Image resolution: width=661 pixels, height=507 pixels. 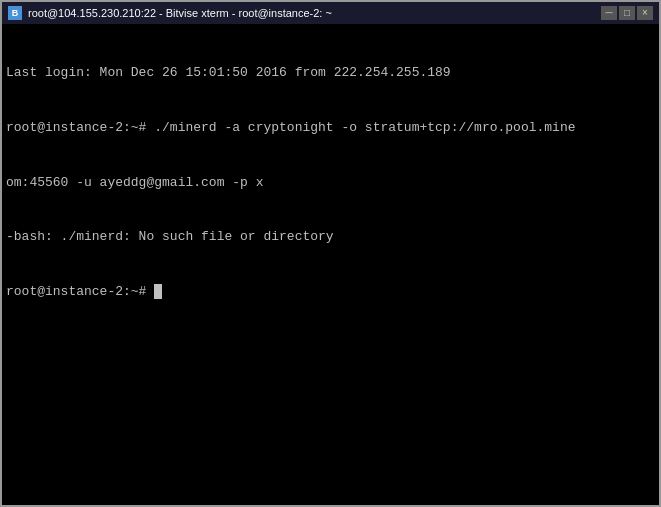 What do you see at coordinates (158, 292) in the screenshot?
I see `terminal-cursor` at bounding box center [158, 292].